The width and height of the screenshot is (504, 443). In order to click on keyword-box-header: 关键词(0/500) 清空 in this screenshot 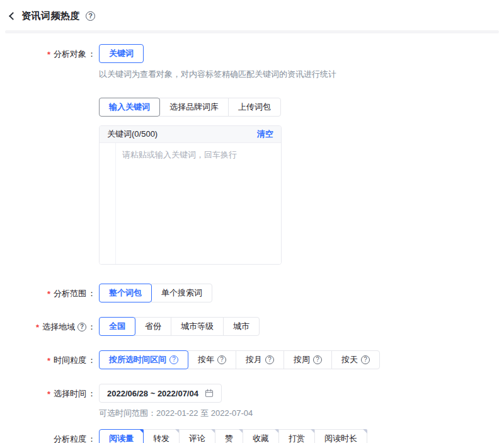, I will do `click(190, 135)`.